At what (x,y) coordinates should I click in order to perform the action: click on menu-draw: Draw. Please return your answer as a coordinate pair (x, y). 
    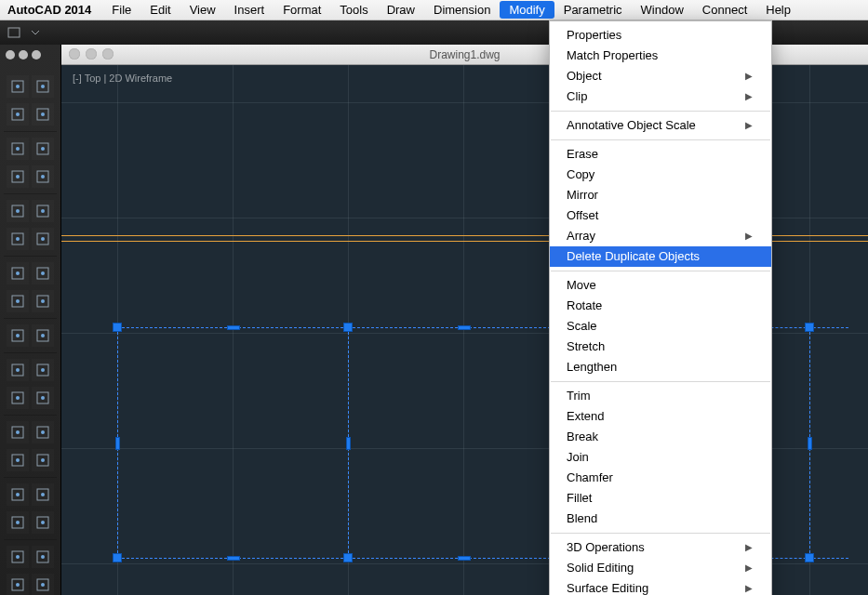
    Looking at the image, I should click on (401, 9).